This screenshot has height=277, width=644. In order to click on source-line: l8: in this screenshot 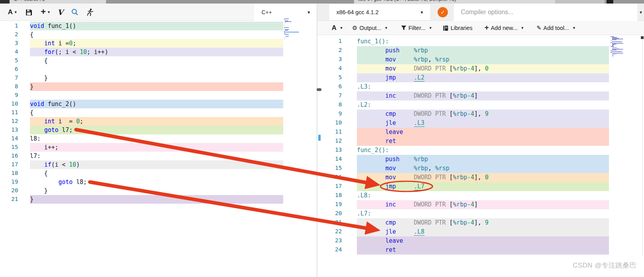, I will do `click(35, 139)`.